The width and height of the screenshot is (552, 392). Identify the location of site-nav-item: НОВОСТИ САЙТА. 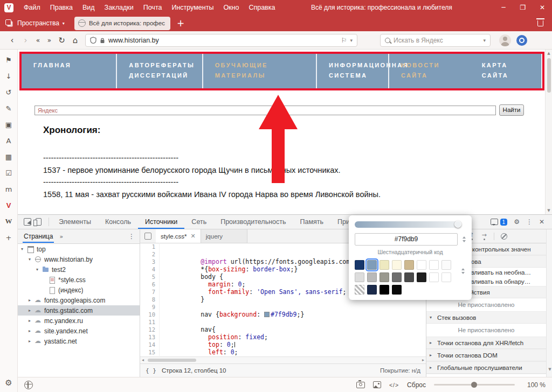
(430, 71).